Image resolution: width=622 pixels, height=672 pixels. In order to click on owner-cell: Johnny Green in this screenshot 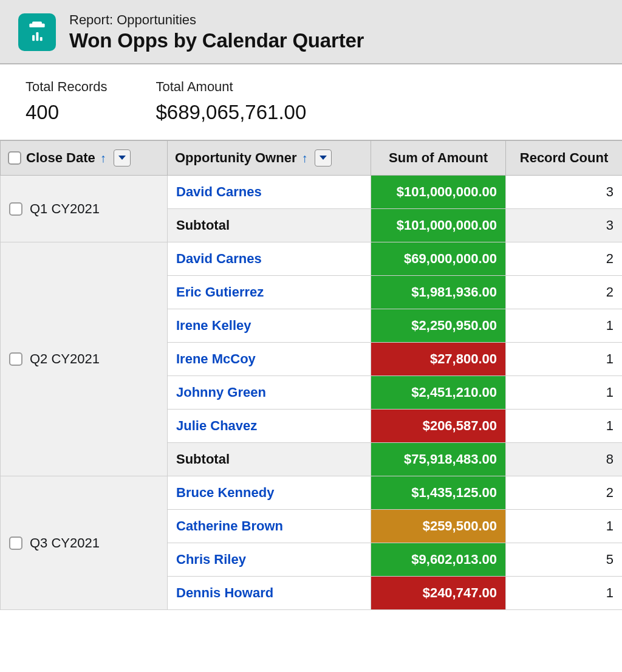, I will do `click(270, 393)`.